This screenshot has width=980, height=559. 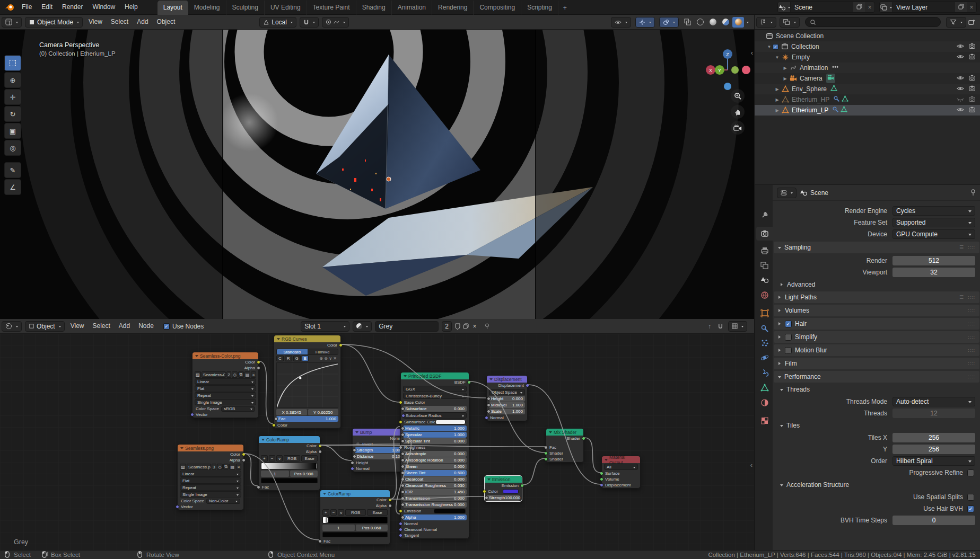 I want to click on tool-measure: ∠, so click(x=13, y=187).